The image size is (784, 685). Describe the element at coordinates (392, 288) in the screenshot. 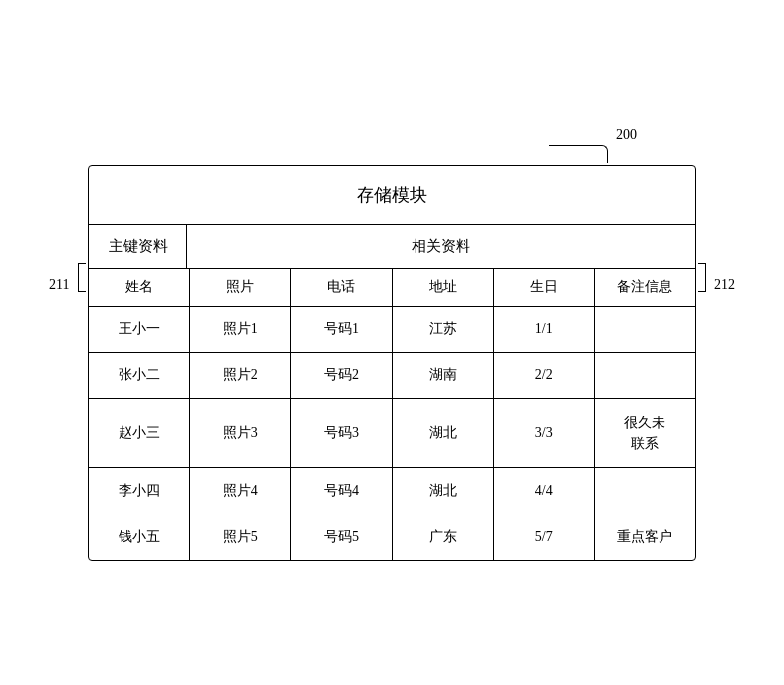

I see `column-headers-row: 姓名 照片 电话 地址 生日 备注信息` at that location.